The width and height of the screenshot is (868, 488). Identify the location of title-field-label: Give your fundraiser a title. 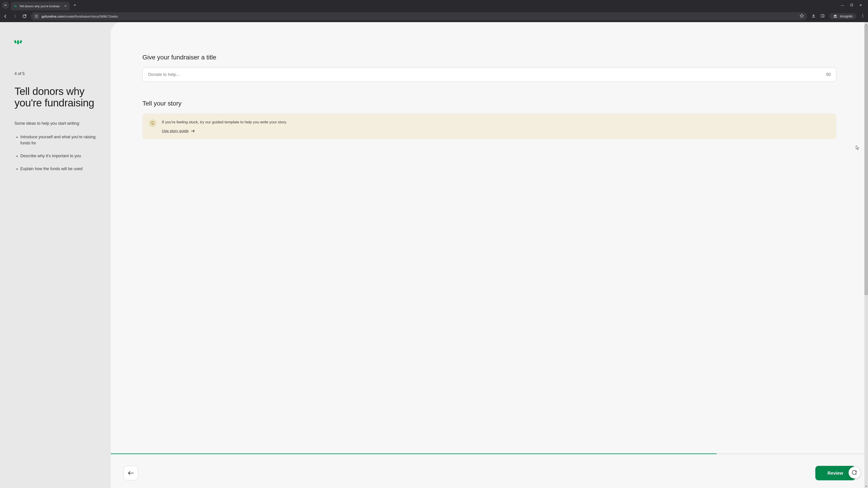
(489, 57).